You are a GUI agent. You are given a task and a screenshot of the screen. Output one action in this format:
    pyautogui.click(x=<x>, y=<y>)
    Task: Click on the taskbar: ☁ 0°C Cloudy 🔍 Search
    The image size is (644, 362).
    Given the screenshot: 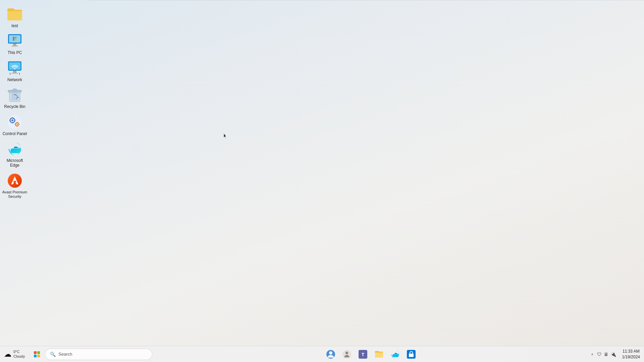 What is the action you would take?
    pyautogui.click(x=322, y=354)
    